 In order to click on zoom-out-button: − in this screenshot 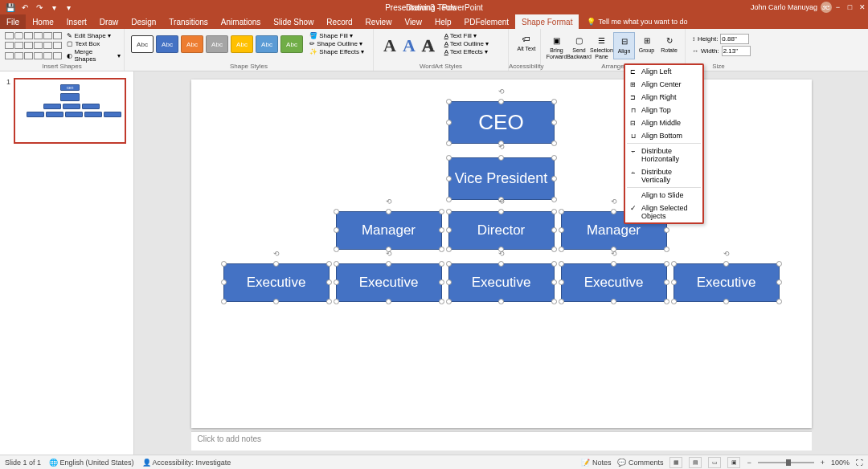, I will do `click(749, 463)`.